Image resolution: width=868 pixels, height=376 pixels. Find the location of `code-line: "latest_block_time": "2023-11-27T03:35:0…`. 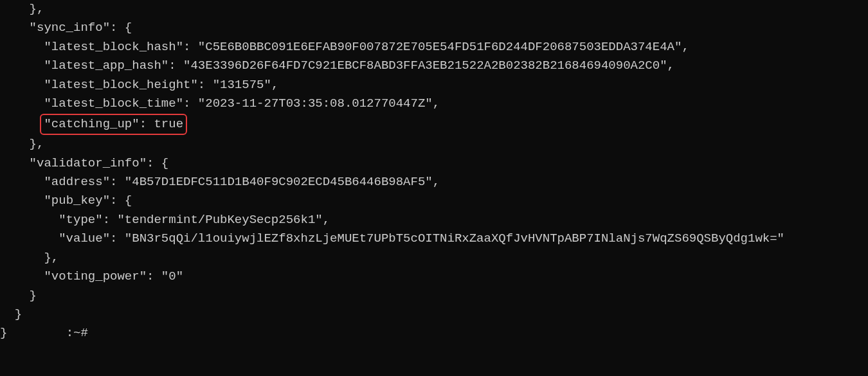

code-line: "latest_block_time": "2023-11-27T03:35:0… is located at coordinates (220, 103).